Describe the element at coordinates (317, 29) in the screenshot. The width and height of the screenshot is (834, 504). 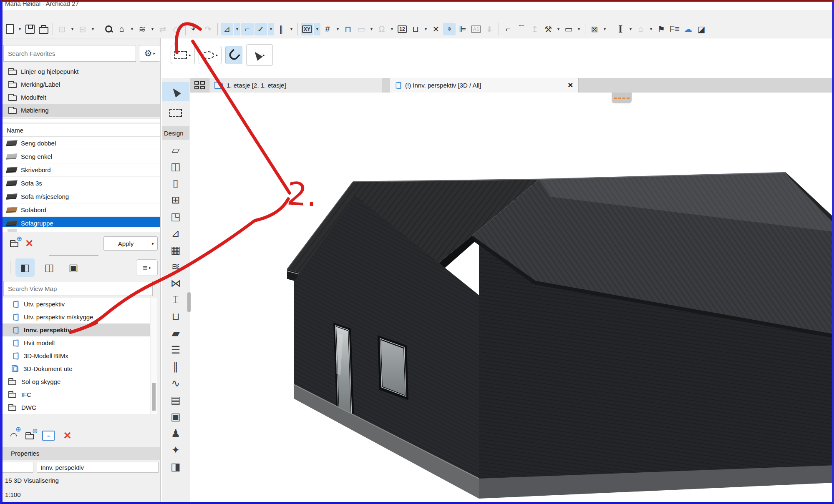
I see `coordinate-tracker-button-dropdown: ▾` at that location.